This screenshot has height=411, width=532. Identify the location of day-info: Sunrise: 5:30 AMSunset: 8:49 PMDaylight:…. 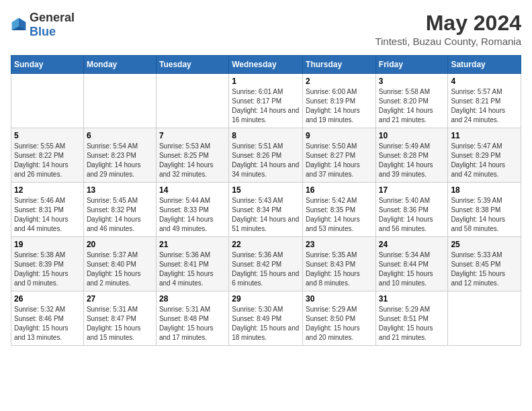
(266, 324).